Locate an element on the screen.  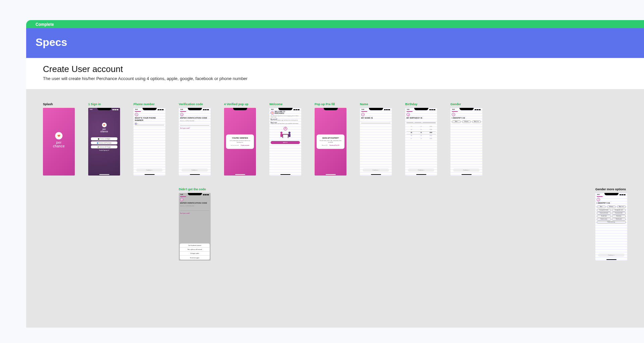
screen-gender-more: 9:41 I IDENTIFY AS Man Woman More Transg… is located at coordinates (611, 227).